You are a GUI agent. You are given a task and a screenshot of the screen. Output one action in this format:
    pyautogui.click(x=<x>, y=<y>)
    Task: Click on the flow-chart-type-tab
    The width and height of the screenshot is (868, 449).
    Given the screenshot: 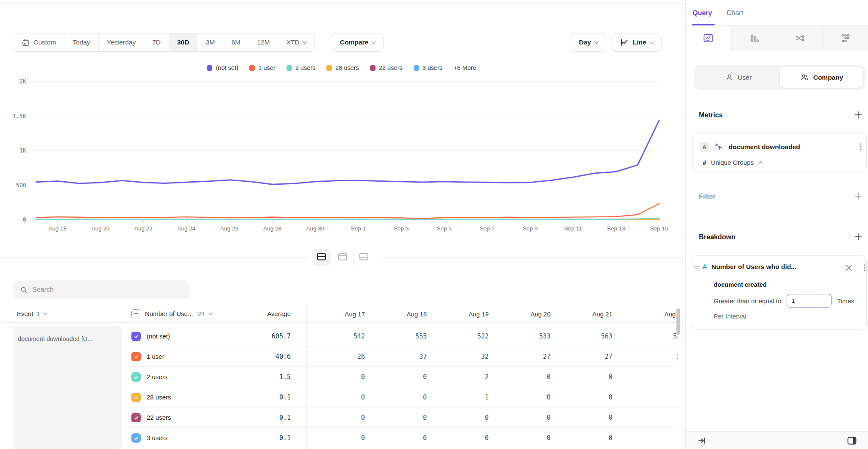 What is the action you would take?
    pyautogui.click(x=800, y=38)
    